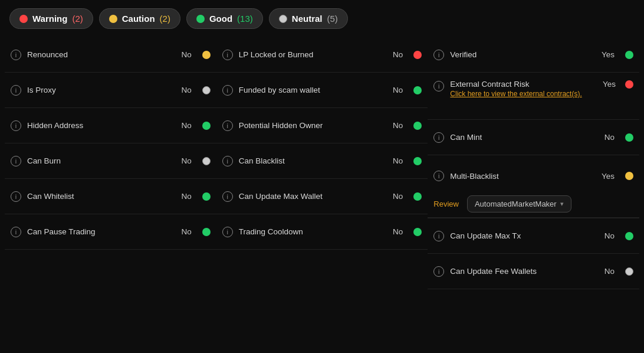  I want to click on info-icon-potential-hidden-owner: i, so click(228, 126).